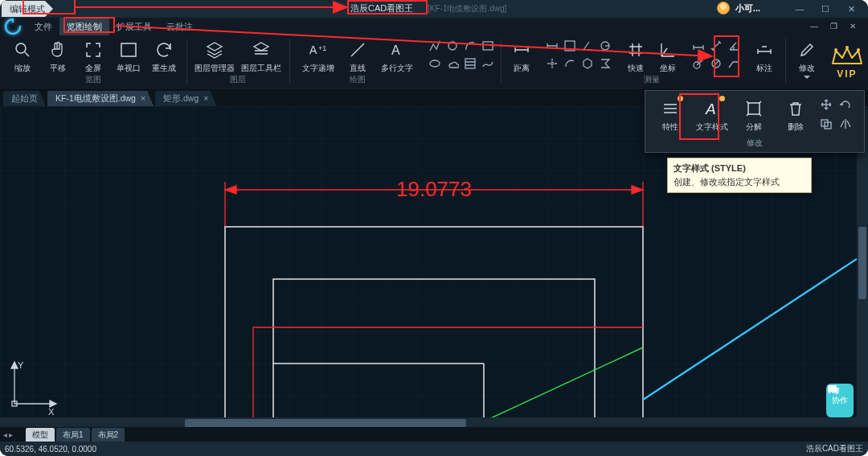 The width and height of the screenshot is (868, 456). What do you see at coordinates (100, 98) in the screenshot?
I see `tab-active-file: KF-1电缆敷设图.dwg×` at bounding box center [100, 98].